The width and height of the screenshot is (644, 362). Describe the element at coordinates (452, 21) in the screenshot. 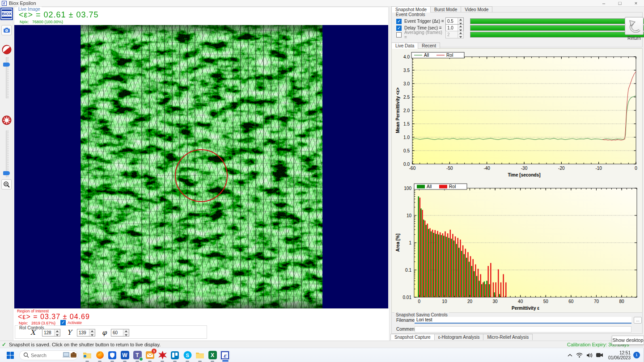

I see `event-trigger-value: 0.5` at that location.